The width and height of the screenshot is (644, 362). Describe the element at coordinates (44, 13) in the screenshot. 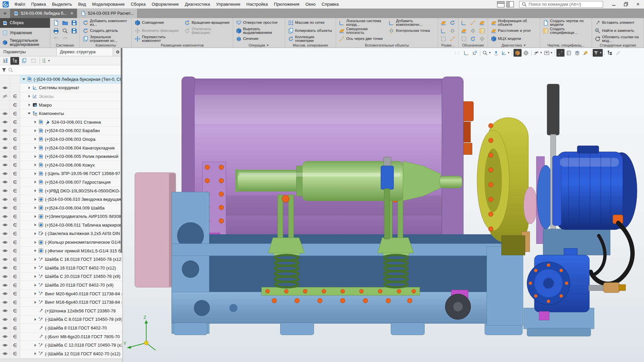

I see `document-tab-0: 524-03-006 Лебедка б... ✕` at that location.